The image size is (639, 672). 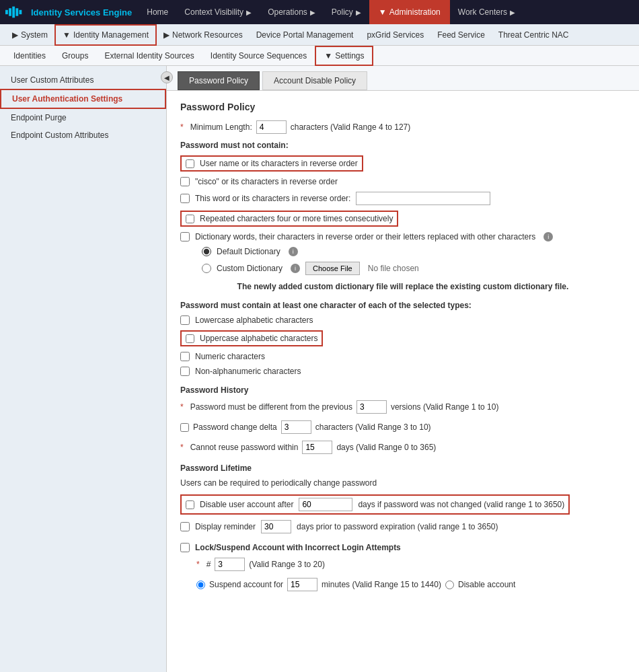 What do you see at coordinates (30, 56) in the screenshot?
I see `nav3-identities: Identities` at bounding box center [30, 56].